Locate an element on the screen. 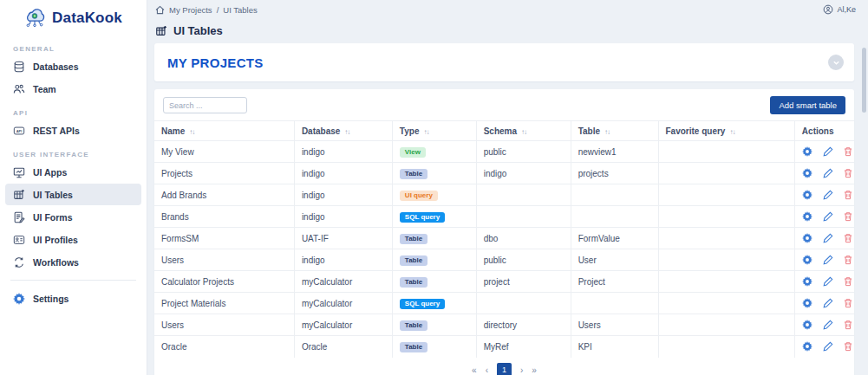 The width and height of the screenshot is (868, 375). sidebar-item-ui-profiles: UI Profiles is located at coordinates (73, 239).